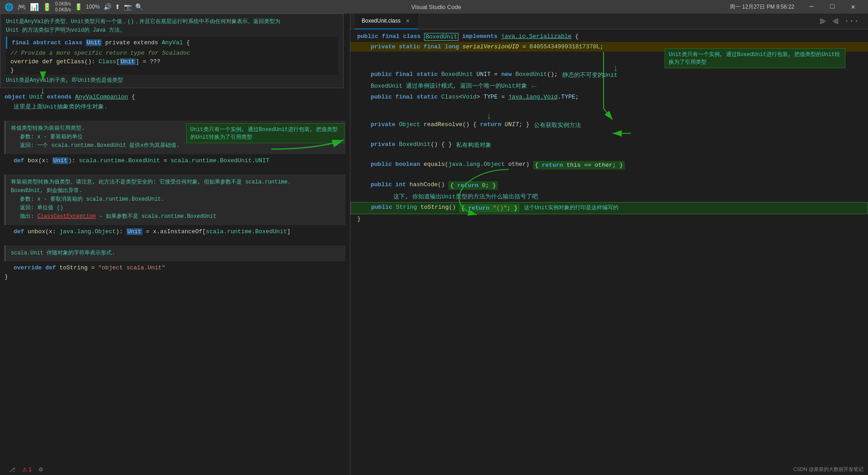 The height and width of the screenshot is (475, 868). I want to click on system-clock: 周一 12月27日 PM 9:56:22, so click(762, 7).